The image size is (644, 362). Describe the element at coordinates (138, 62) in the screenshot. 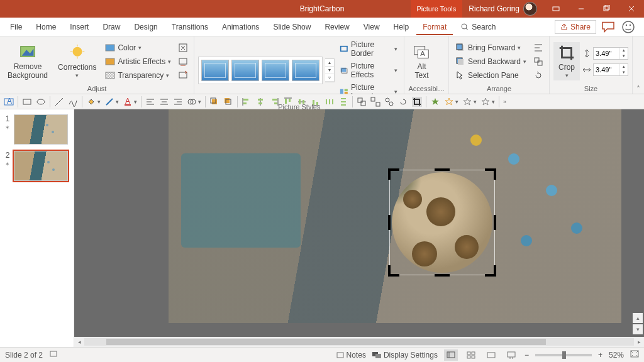

I see `artistic-effects-button: Artistic Effects▾` at that location.